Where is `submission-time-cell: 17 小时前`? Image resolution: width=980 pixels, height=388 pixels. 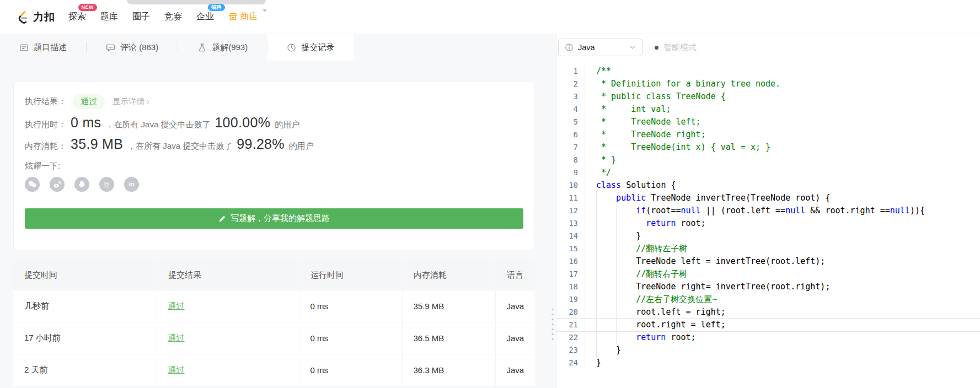 submission-time-cell: 17 小时前 is located at coordinates (85, 338).